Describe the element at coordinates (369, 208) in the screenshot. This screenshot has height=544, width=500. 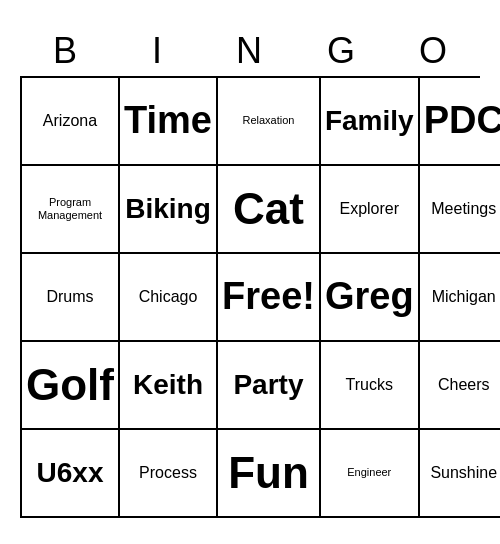
I see `cell-text: Explorer` at that location.